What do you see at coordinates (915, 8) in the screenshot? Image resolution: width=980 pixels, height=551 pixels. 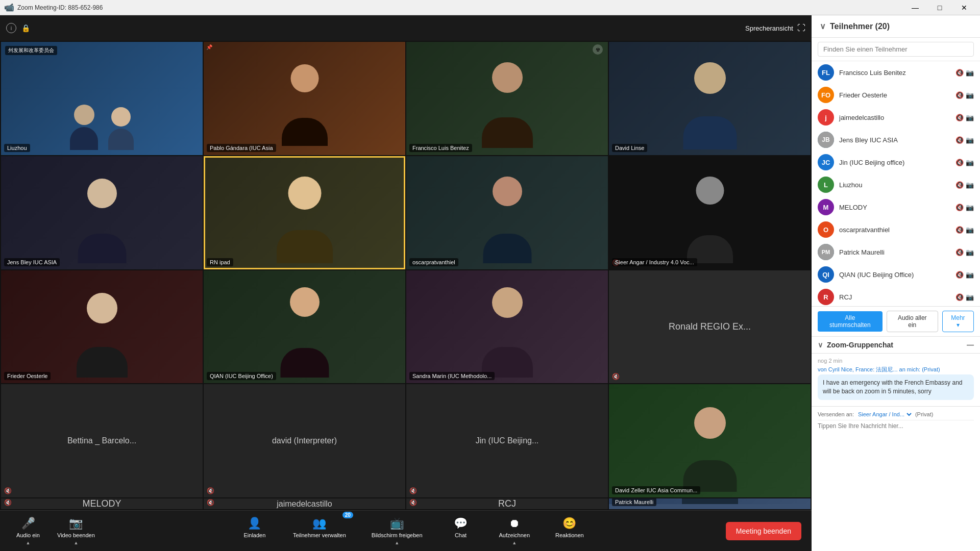 I see `minimize-button: —` at bounding box center [915, 8].